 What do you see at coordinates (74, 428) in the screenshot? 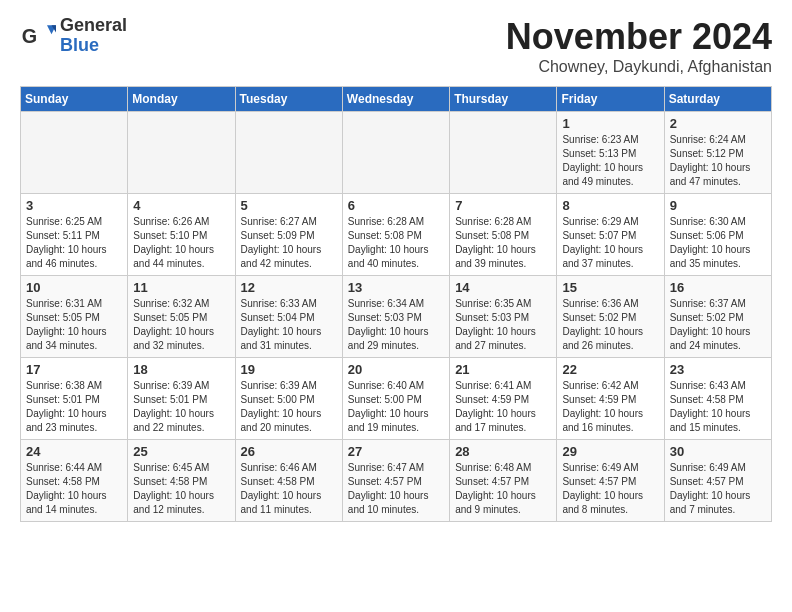
I see `day-info-line: and 23 minutes.` at bounding box center [74, 428].